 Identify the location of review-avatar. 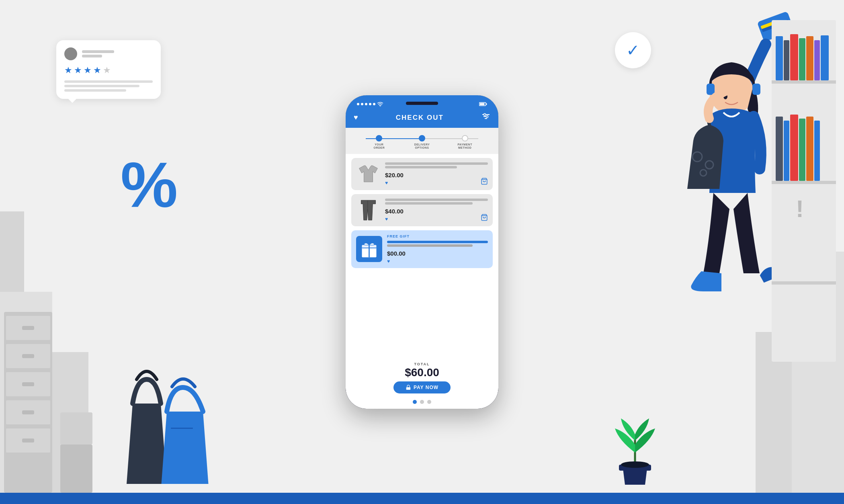
(71, 54).